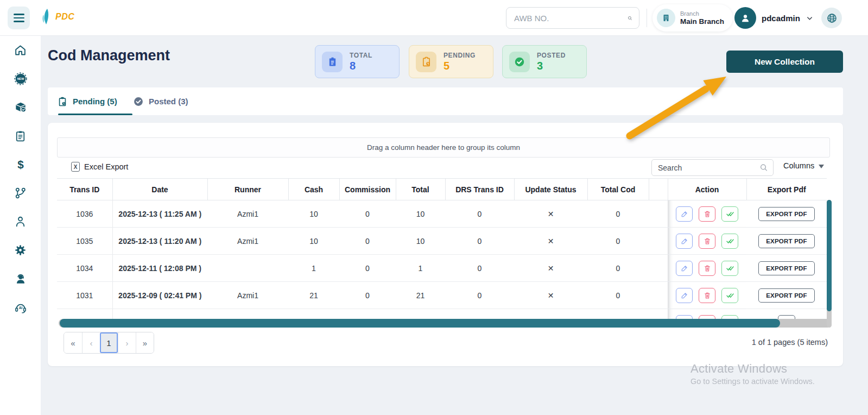 The width and height of the screenshot is (868, 415). Describe the element at coordinates (314, 190) in the screenshot. I see `column-header-cash: Cash` at that location.